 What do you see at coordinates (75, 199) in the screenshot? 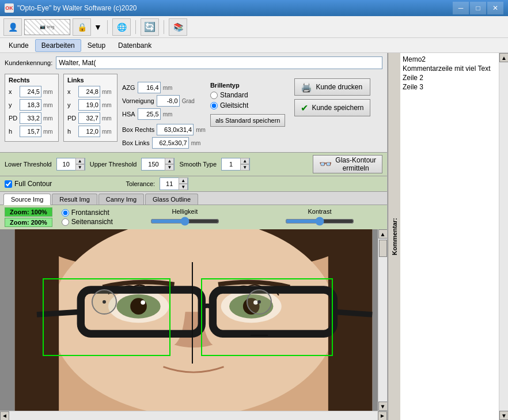
I see `tab-result-img: Result Img` at bounding box center [75, 199].